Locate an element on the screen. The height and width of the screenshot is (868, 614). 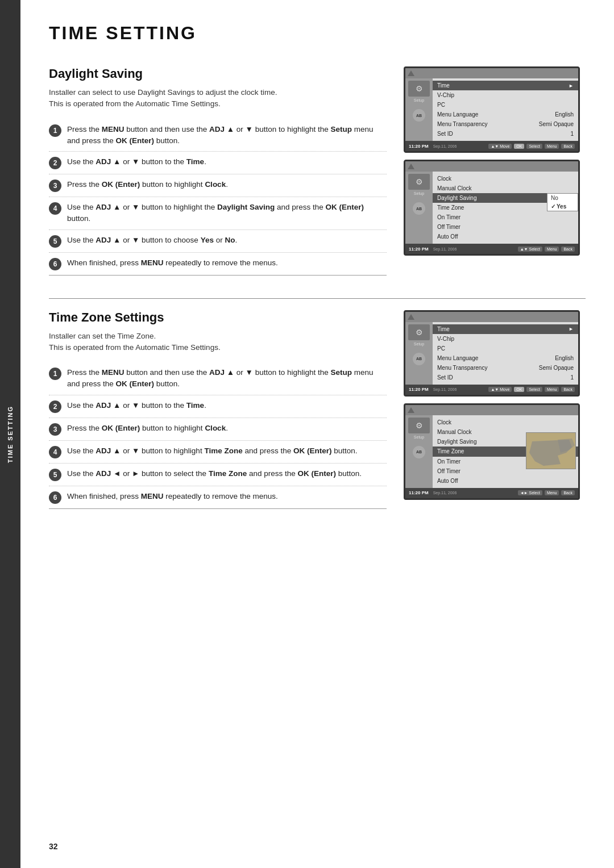
step-number-1: 1 is located at coordinates (55, 131).